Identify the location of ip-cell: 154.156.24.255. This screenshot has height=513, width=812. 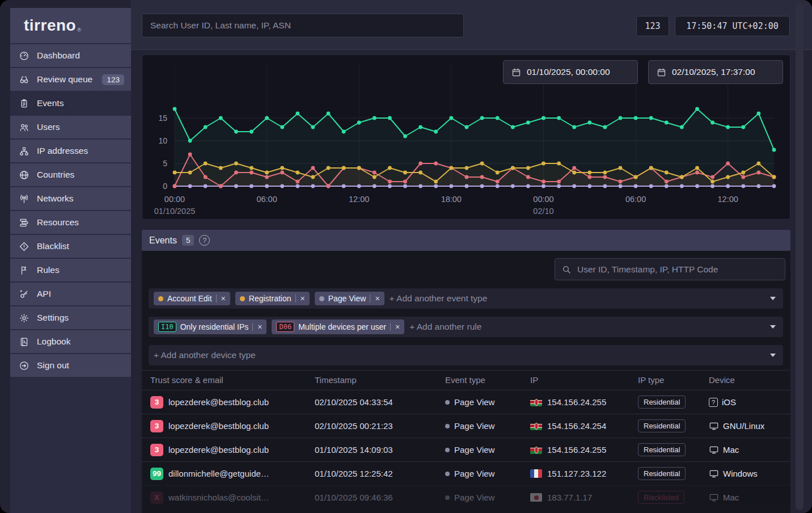
(584, 449).